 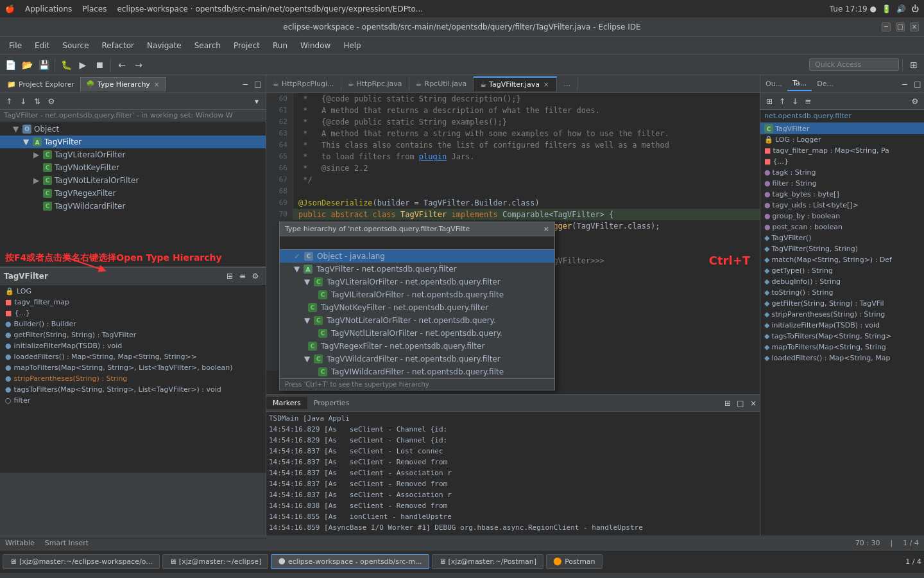 What do you see at coordinates (842, 184) in the screenshot?
I see `right-member-filter: ● filter : String` at bounding box center [842, 184].